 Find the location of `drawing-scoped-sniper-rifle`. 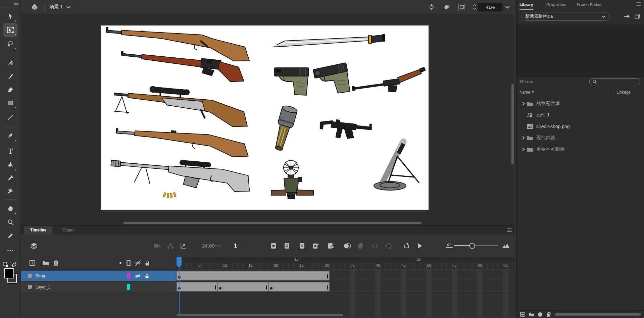

drawing-scoped-sniper-rifle is located at coordinates (181, 105).